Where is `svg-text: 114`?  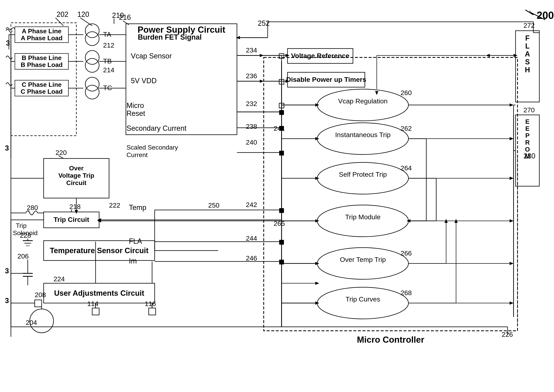
svg-text: 114 is located at coordinates (93, 304).